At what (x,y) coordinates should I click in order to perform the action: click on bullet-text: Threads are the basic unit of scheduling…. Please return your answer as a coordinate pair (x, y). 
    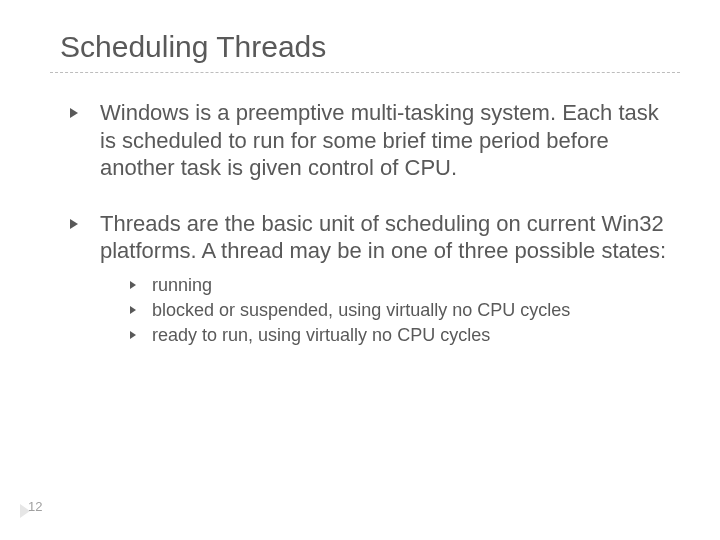
    Looking at the image, I should click on (383, 238).